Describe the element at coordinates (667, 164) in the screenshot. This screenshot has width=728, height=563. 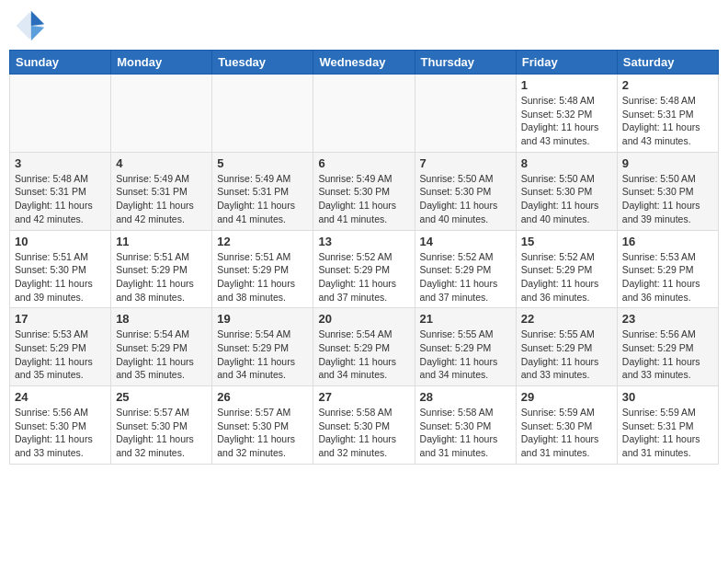
I see `day-number: 9` at that location.